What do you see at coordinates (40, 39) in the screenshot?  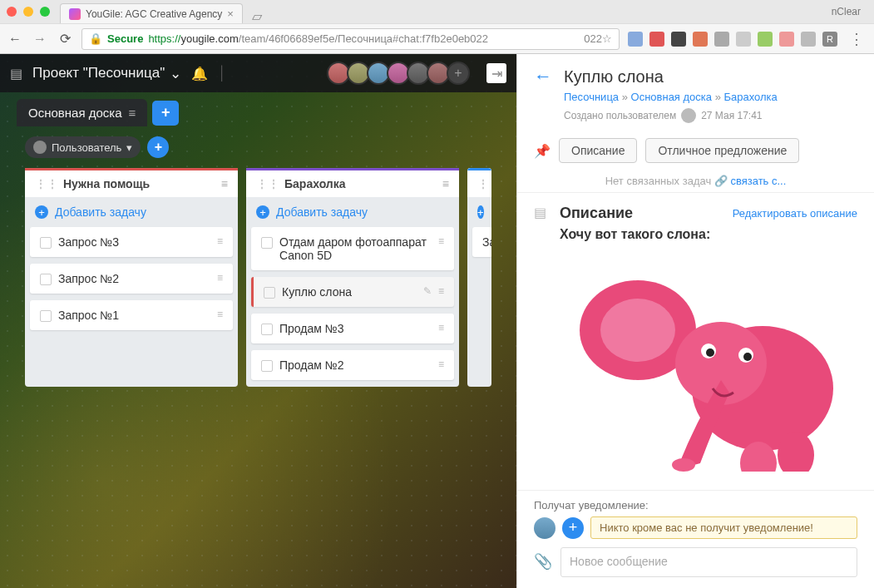 I see `forward-button: →` at bounding box center [40, 39].